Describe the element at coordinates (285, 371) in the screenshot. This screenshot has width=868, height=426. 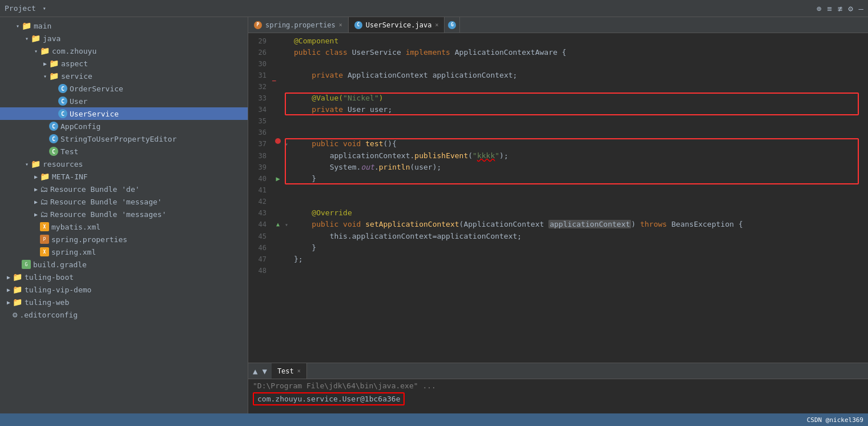
I see `bottom-tab-label: Test` at that location.